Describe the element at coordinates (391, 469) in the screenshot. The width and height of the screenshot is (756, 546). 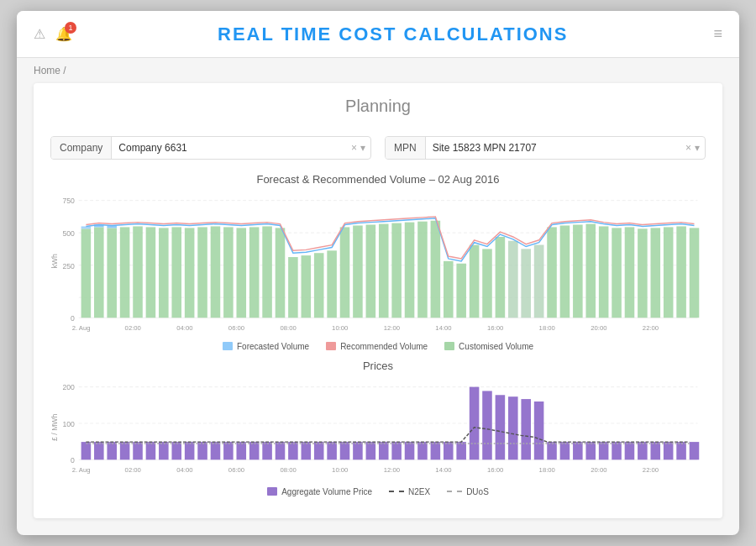
I see `svg-text: 12:00` at that location.